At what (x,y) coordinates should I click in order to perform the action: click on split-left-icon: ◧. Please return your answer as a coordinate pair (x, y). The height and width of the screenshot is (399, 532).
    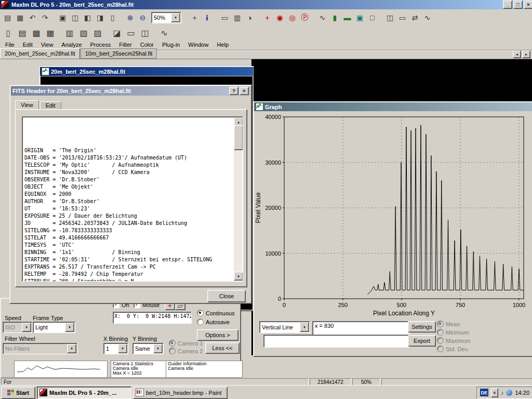
    Looking at the image, I should click on (87, 18).